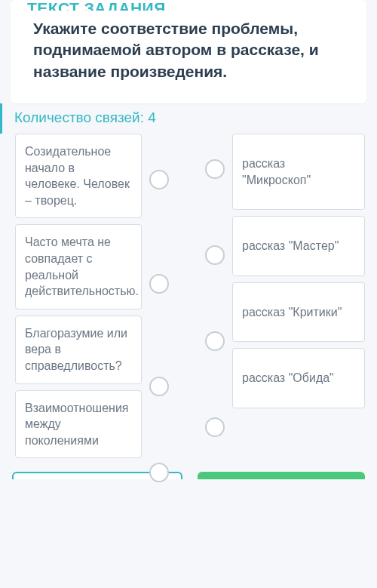 The height and width of the screenshot is (588, 377). What do you see at coordinates (78, 176) in the screenshot?
I see `left-item: Созидательное начало в человеке. Человек…` at bounding box center [78, 176].